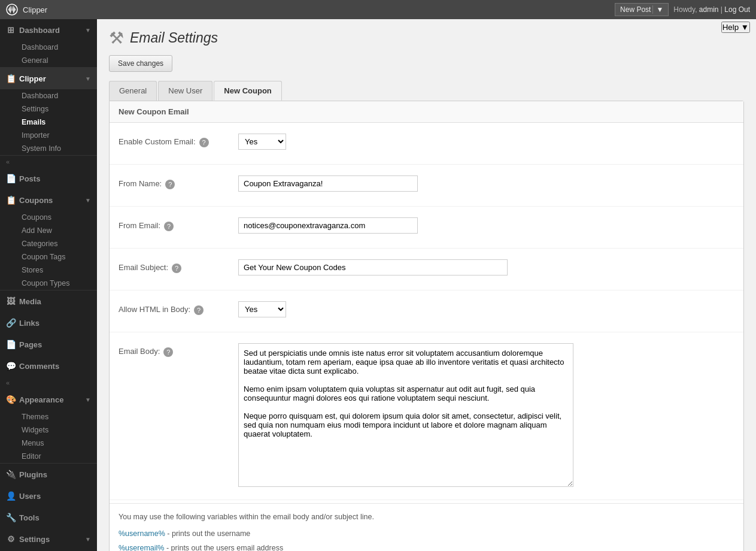  I want to click on sidebar-coupons-stores: Stores, so click(57, 270).